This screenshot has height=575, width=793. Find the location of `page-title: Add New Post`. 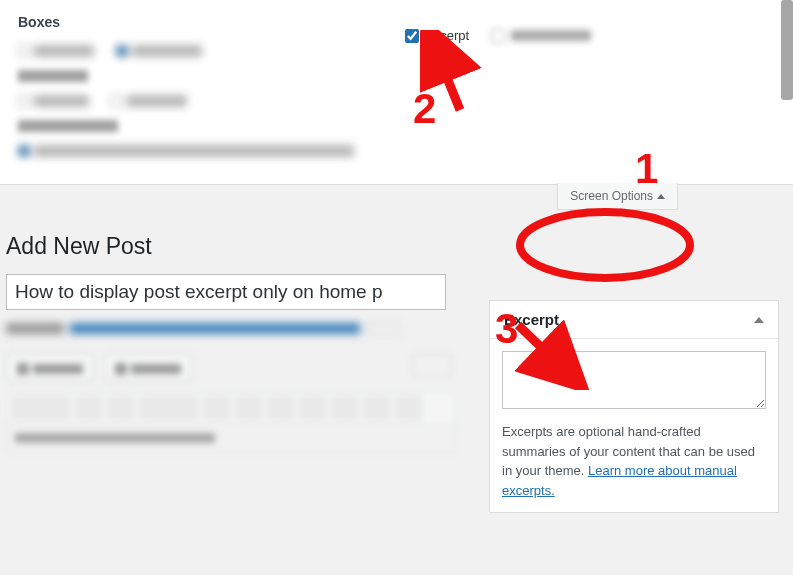

page-title: Add New Post is located at coordinates (400, 246).